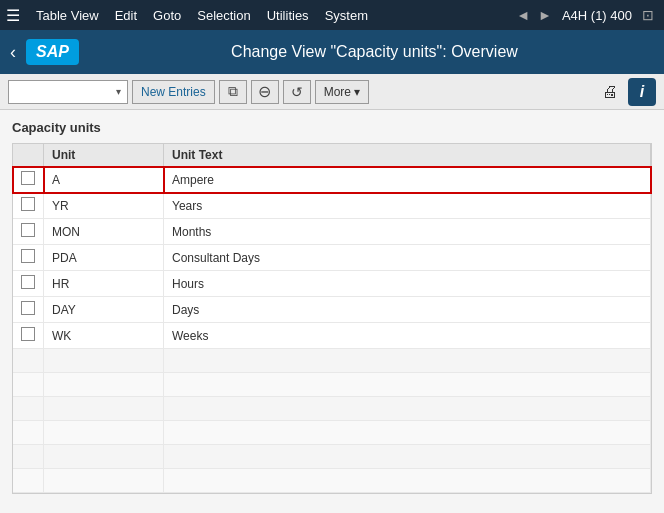  Describe the element at coordinates (104, 180) in the screenshot. I see `unit-cell: A` at that location.